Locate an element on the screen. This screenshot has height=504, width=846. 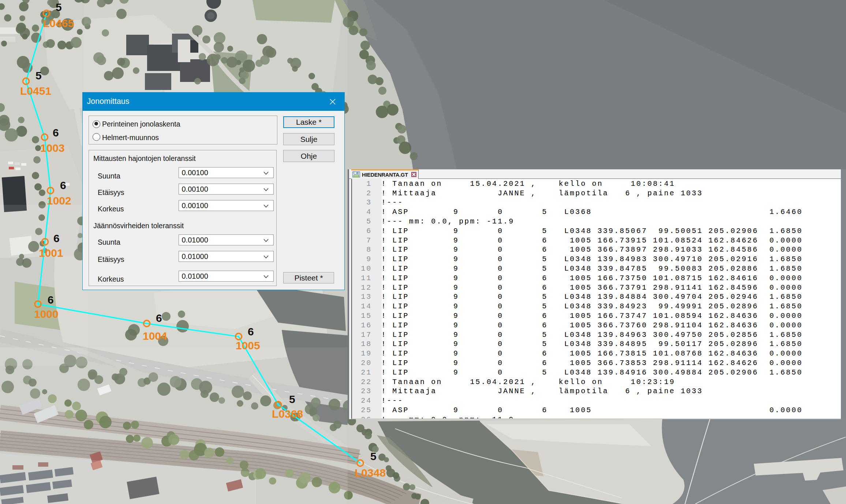
svg-text: 1001 is located at coordinates (51, 253).